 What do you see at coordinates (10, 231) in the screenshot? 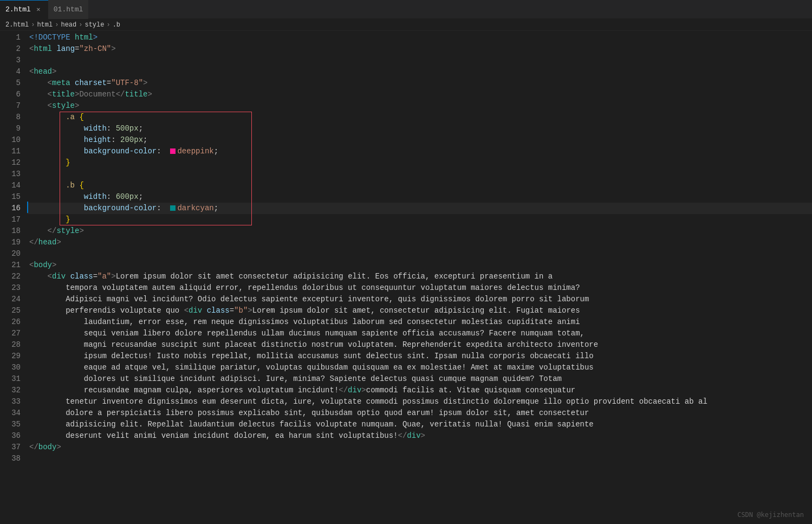
I see `line-num-18: 18` at bounding box center [10, 231].